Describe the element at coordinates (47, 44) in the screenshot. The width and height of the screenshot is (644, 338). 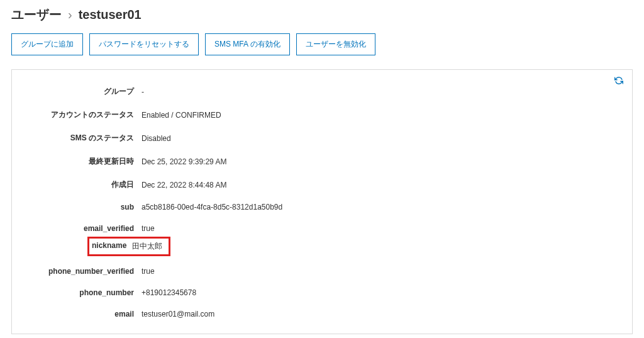
I see `add-to-group-button: グループに追加` at that location.